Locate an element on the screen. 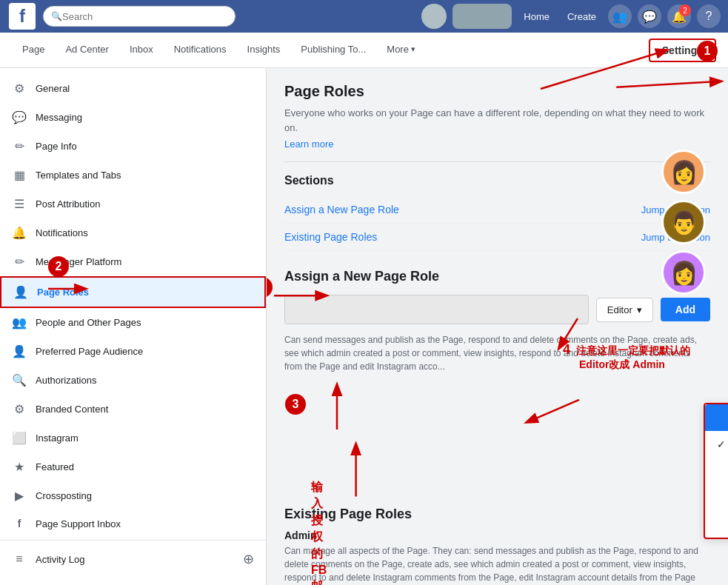 The height and width of the screenshot is (585, 728). annotation-number-1: 1 is located at coordinates (707, 51).